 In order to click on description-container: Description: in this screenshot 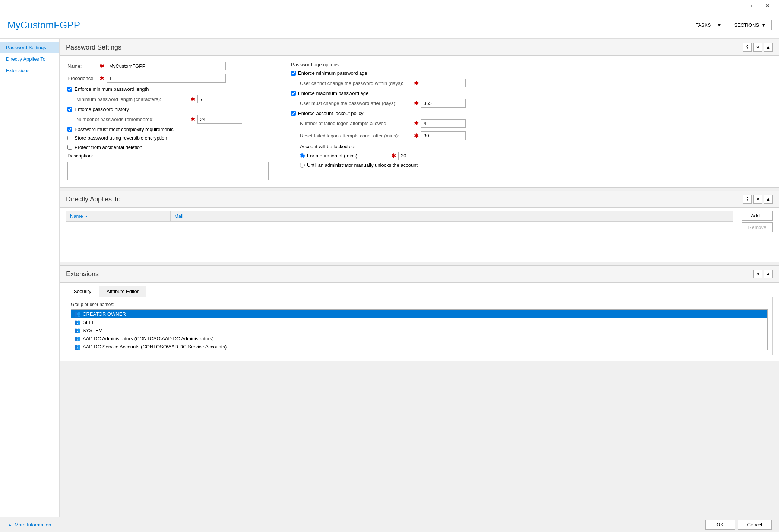, I will do `click(168, 167)`.